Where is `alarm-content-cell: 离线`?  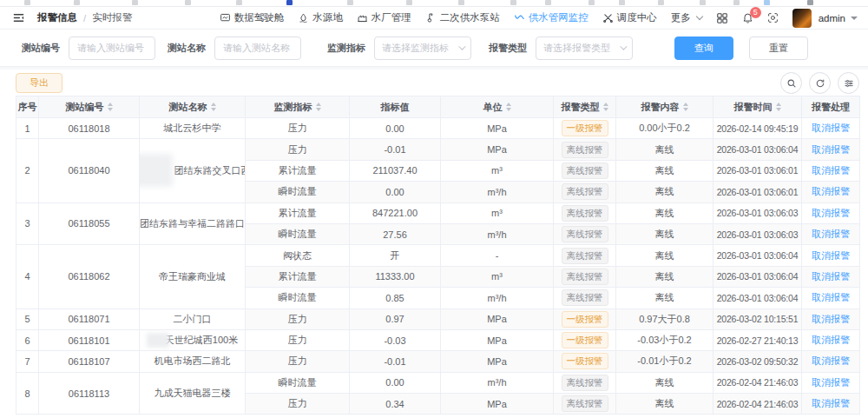
alarm-content-cell: 离线 is located at coordinates (665, 255).